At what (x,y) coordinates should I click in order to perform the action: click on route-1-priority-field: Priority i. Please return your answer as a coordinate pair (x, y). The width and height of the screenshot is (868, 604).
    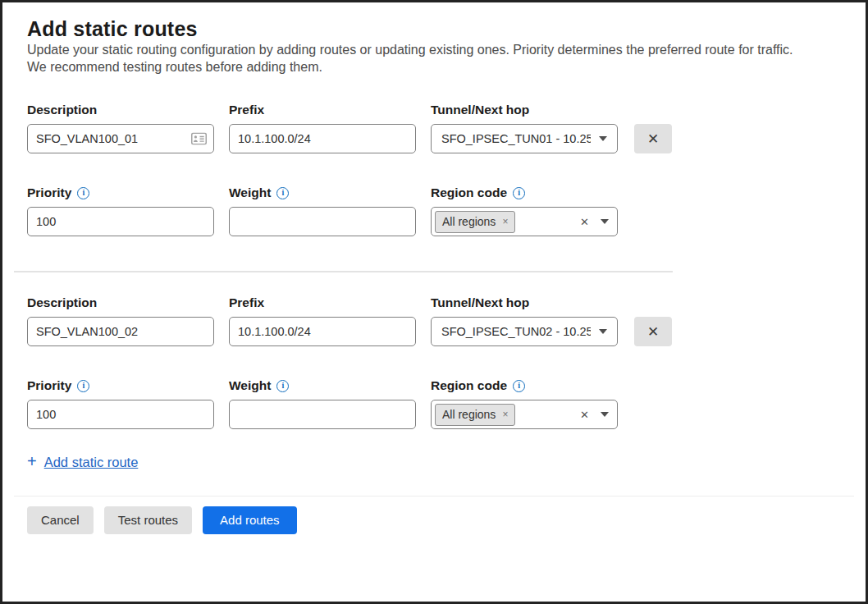
    Looking at the image, I should click on (121, 210).